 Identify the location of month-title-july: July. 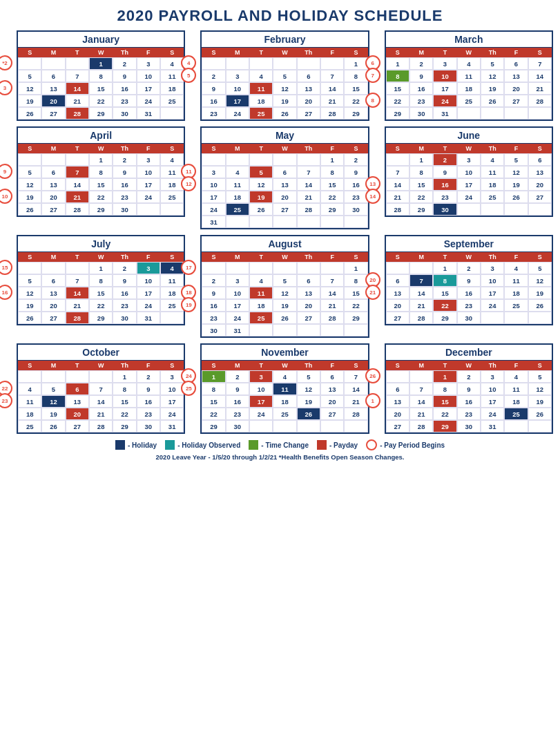
(101, 245).